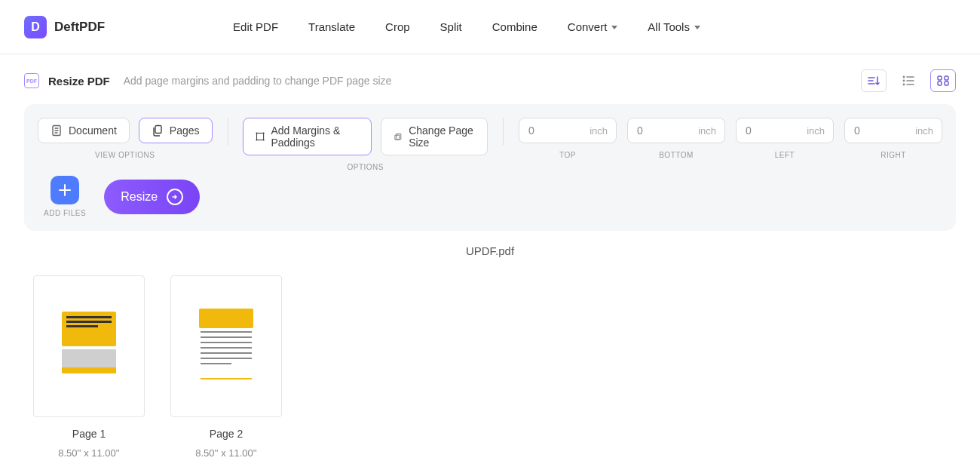 This screenshot has width=980, height=470. Describe the element at coordinates (308, 137) in the screenshot. I see `add-margins-button: Add Margins & Paddings` at that location.